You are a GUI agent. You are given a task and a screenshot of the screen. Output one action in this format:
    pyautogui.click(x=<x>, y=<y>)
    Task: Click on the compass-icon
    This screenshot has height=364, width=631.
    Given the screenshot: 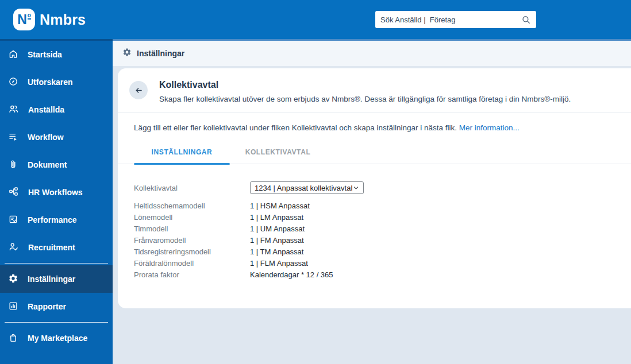 What is the action you would take?
    pyautogui.click(x=13, y=83)
    